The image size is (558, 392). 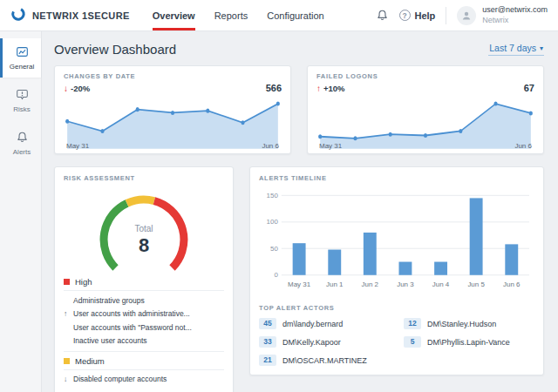 I want to click on alert-actor-row: 12DM\Stanley.Hudson, so click(x=469, y=324).